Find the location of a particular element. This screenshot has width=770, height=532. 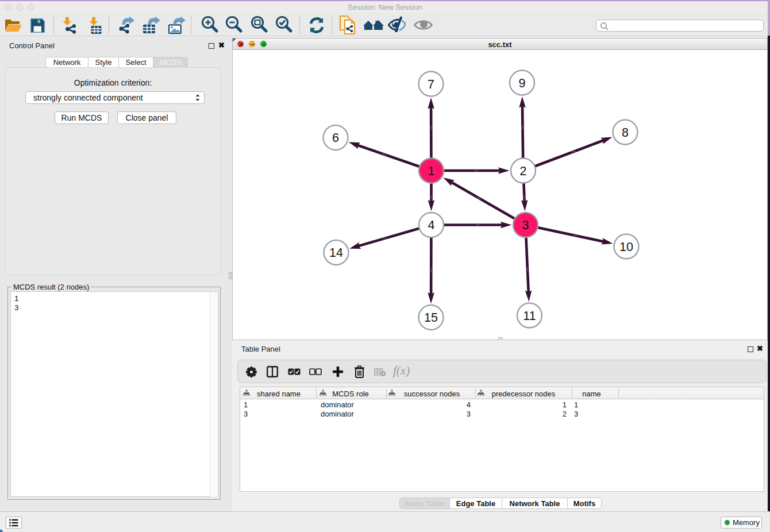

svg-text: 2 is located at coordinates (523, 171).